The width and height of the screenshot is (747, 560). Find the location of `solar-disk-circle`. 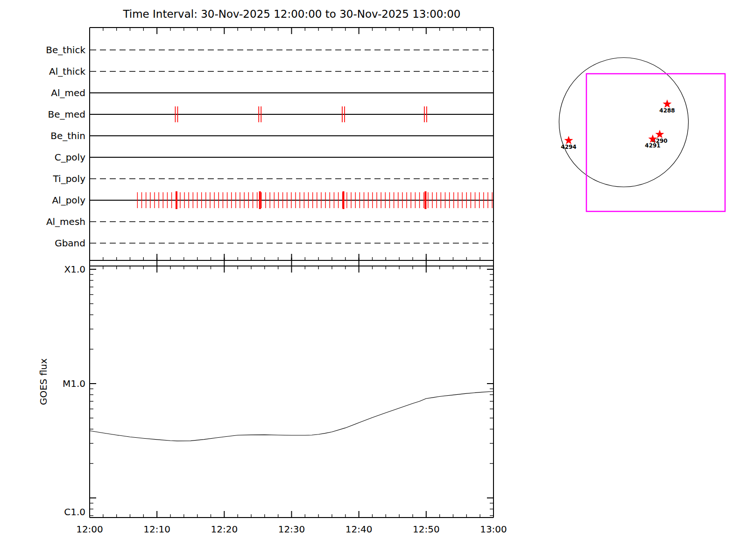

solar-disk-circle is located at coordinates (624, 122).